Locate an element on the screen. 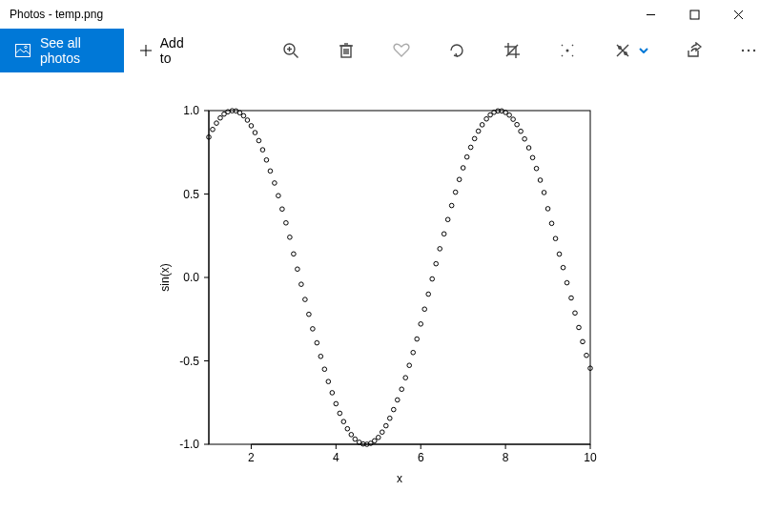  share-button is located at coordinates (693, 51).